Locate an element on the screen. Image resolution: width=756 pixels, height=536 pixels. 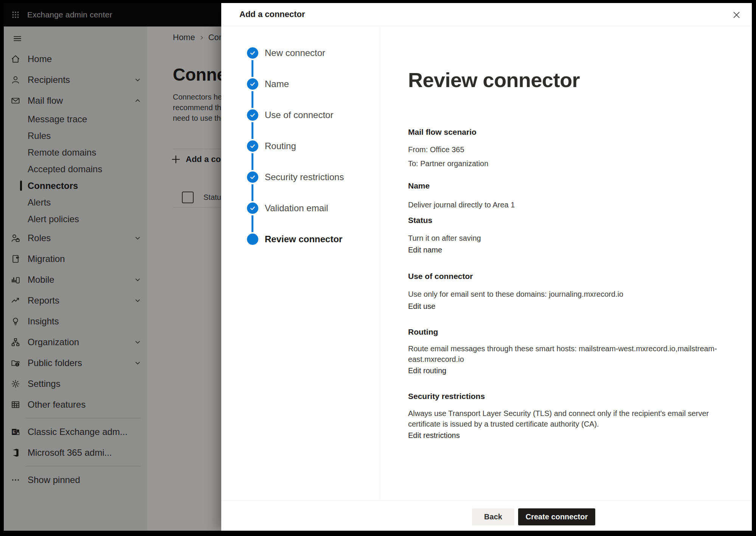
step-label: New connector is located at coordinates (295, 53).